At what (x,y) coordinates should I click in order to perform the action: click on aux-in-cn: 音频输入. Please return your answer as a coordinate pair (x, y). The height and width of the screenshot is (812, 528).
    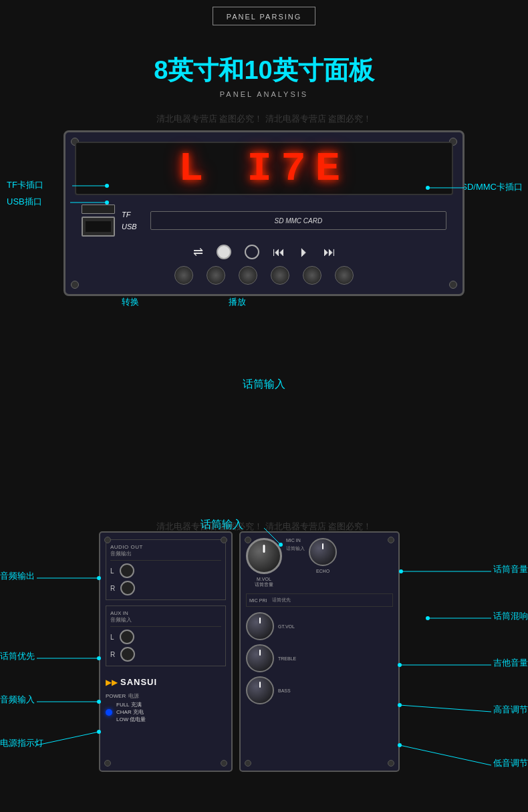
    Looking at the image, I should click on (166, 620).